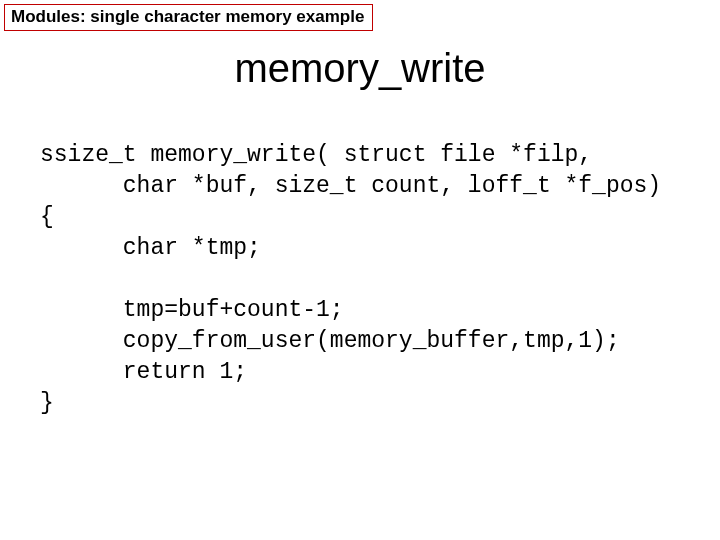 This screenshot has width=720, height=540. I want to click on breadcrumb-box: Modules: single character memory example, so click(188, 18).